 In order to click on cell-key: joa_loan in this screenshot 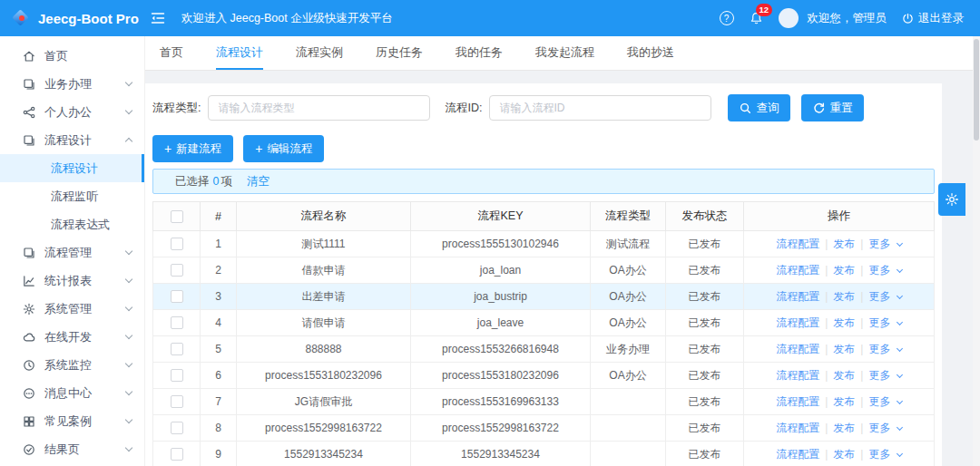, I will do `click(501, 270)`.